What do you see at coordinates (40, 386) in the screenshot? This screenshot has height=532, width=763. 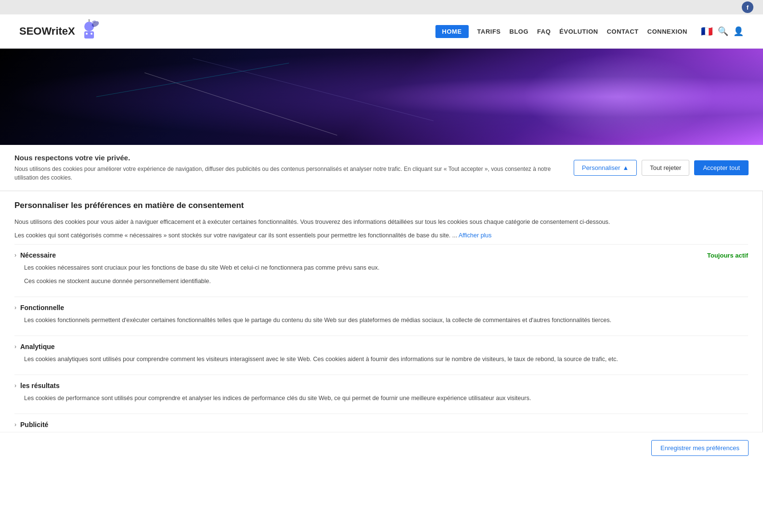 I see `section-title-resultats: les résultats` at bounding box center [40, 386].